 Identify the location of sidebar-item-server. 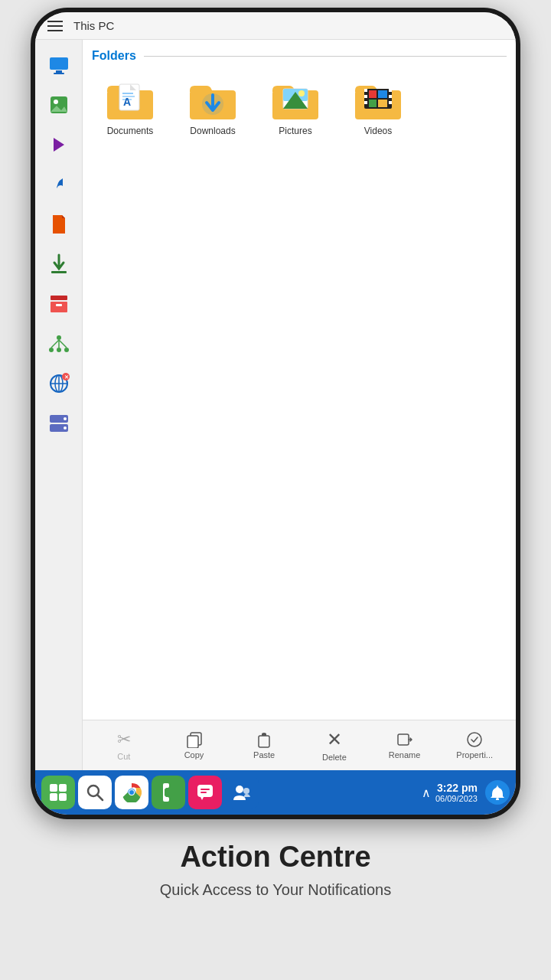
(59, 423).